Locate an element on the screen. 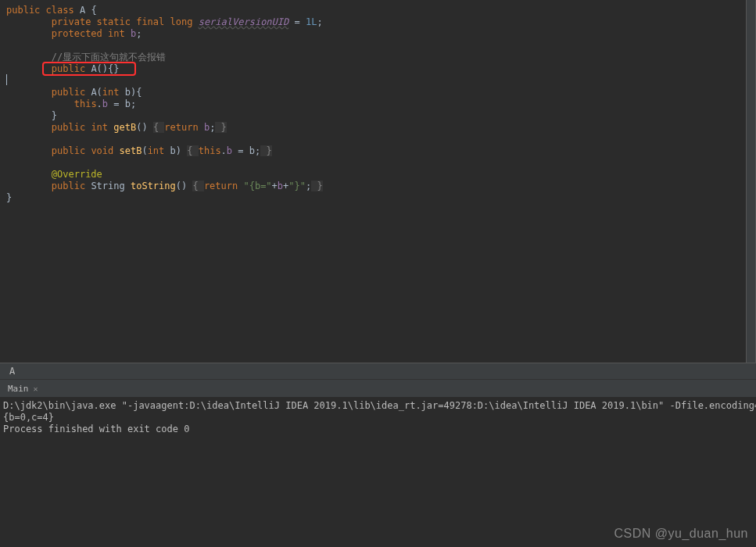  breadcrumb-item: A is located at coordinates (13, 371).